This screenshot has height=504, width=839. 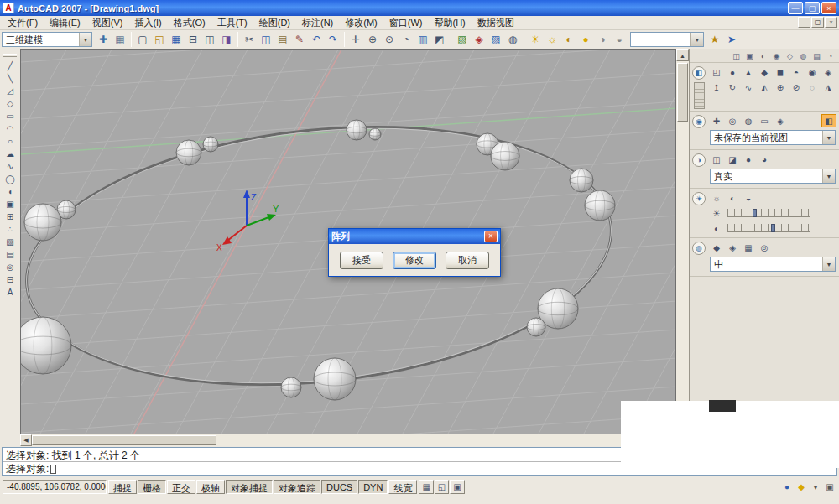 I want to click on status-toggle-对象追踪: 对象追踪, so click(x=297, y=486).